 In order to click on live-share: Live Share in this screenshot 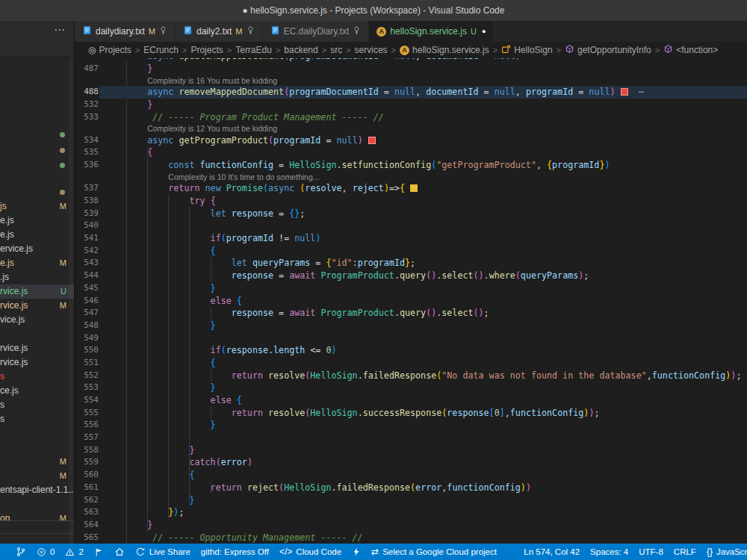, I will do `click(163, 552)`.